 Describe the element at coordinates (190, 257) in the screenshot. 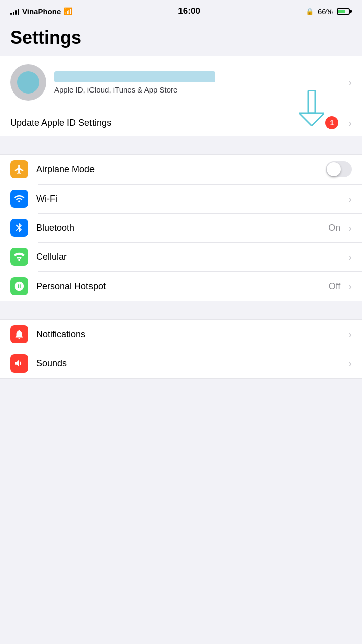

I see `cellular-label: Cellular` at that location.